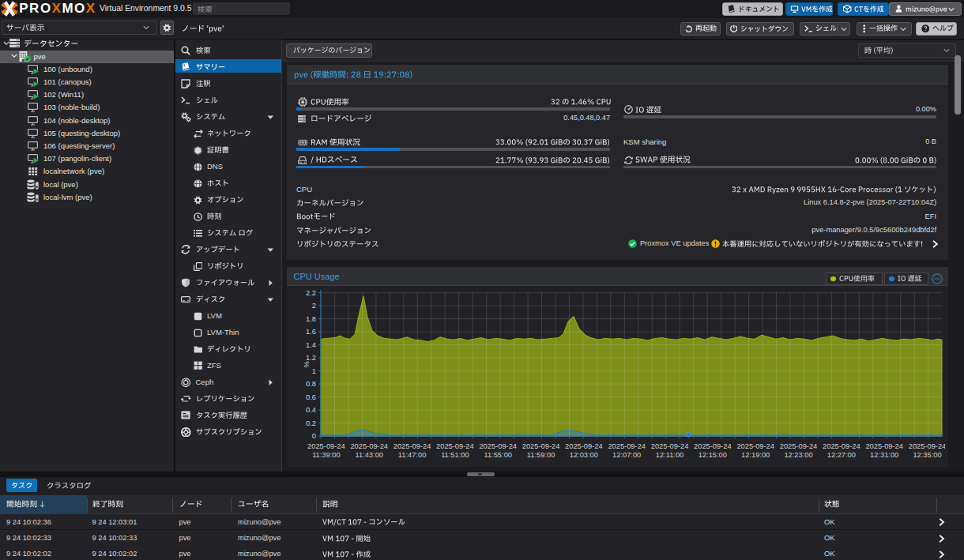 The height and width of the screenshot is (560, 964). I want to click on svg-text: 1.2, so click(311, 358).